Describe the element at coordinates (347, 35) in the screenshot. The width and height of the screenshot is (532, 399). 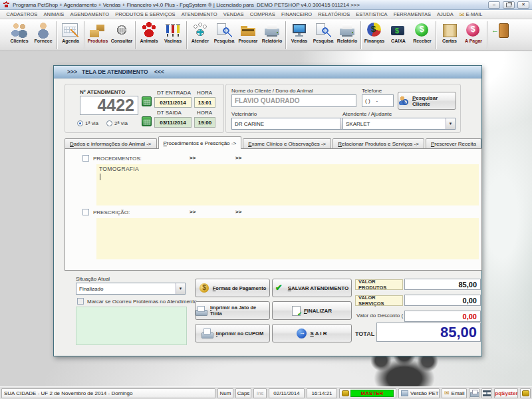
I see `toolbar-relatorio-2: Relatório` at that location.